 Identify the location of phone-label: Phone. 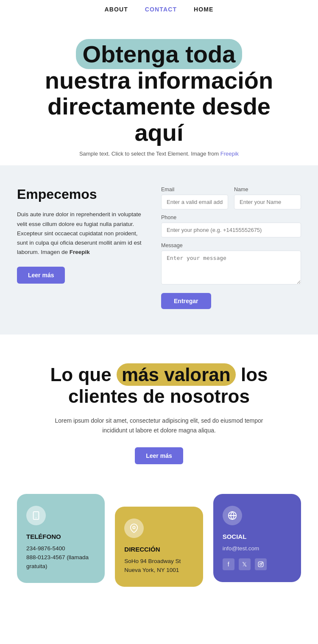
(231, 217).